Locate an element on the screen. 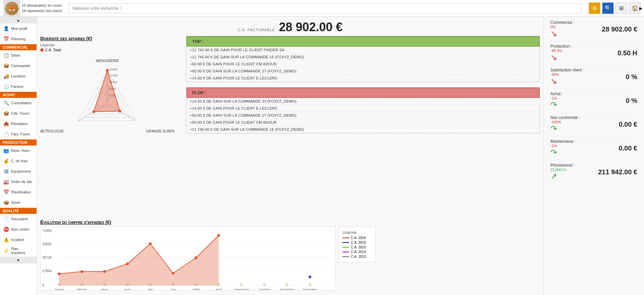 The image size is (644, 295). svg-text: Mai is located at coordinates (150, 289).